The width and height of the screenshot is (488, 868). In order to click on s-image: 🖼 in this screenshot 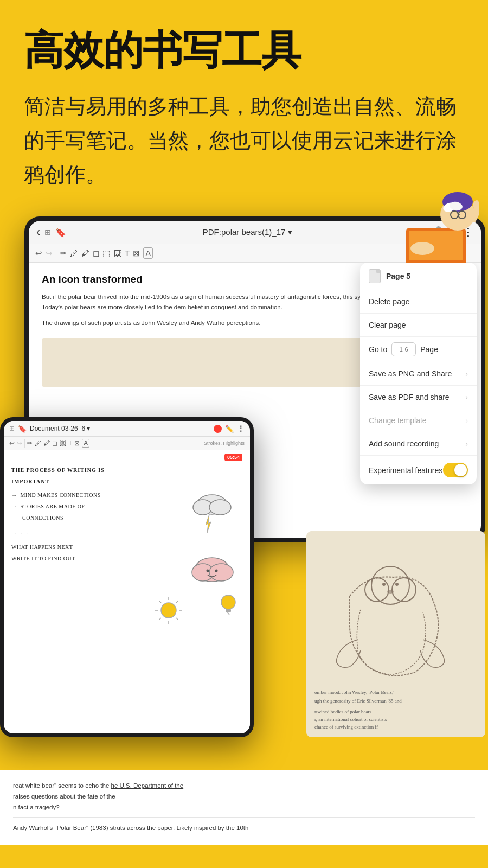, I will do `click(63, 443)`.